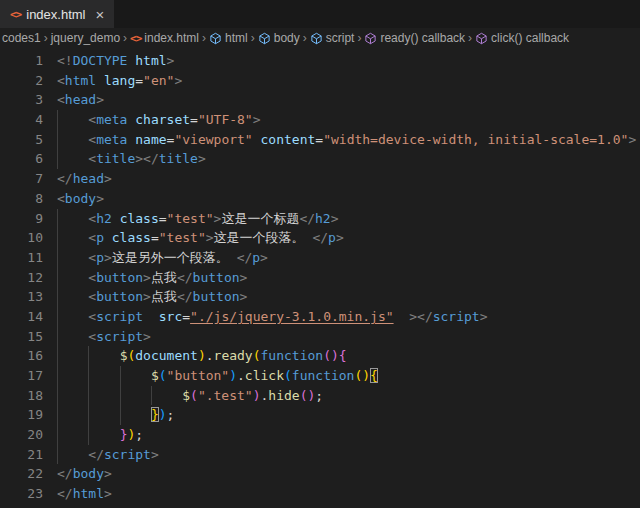  What do you see at coordinates (22, 238) in the screenshot?
I see `line-number: 10` at bounding box center [22, 238].